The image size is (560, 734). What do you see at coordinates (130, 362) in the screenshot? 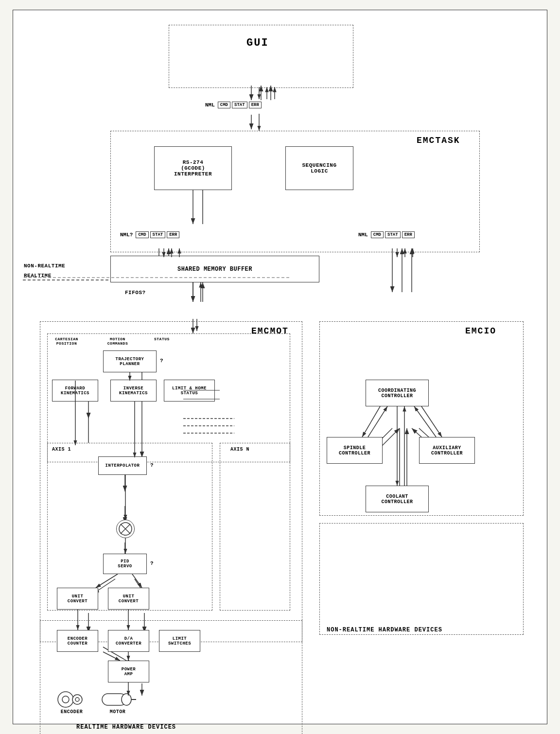
I see `trajectory-planner-box: TRAJECTORYPLANNER` at bounding box center [130, 362].